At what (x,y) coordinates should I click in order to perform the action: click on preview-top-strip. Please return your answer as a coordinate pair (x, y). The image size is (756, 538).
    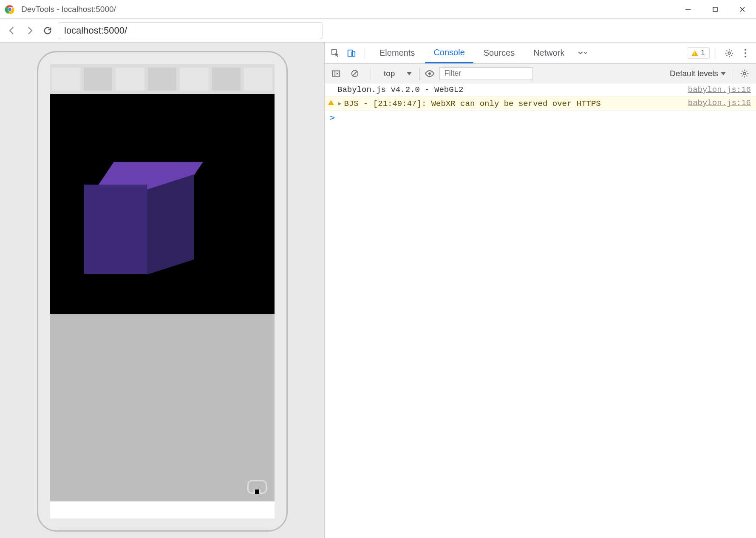
    Looking at the image, I should click on (162, 79).